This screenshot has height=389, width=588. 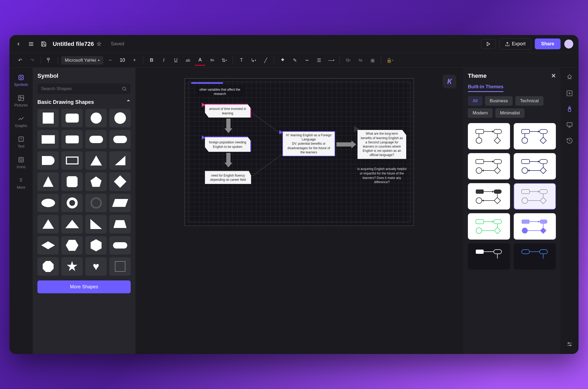 What do you see at coordinates (84, 287) in the screenshot?
I see `more-shapes-button: More Shapes` at bounding box center [84, 287].